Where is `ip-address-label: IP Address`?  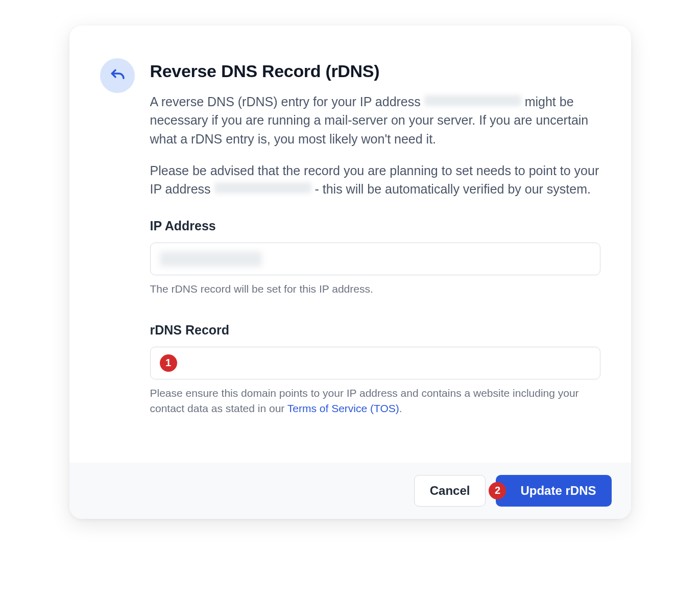
ip-address-label: IP Address is located at coordinates (375, 226).